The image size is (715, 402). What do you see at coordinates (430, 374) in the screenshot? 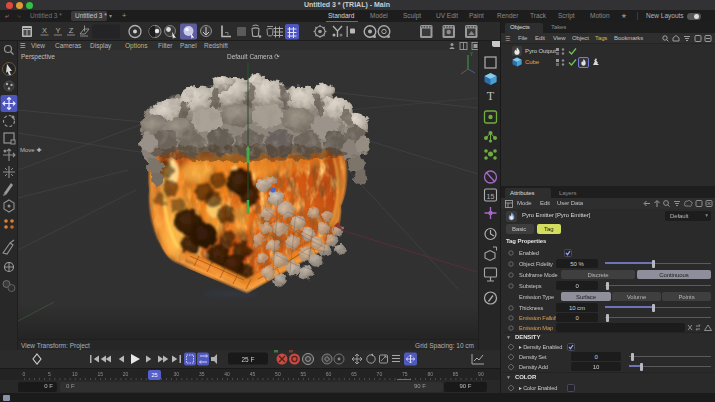
I see `svg-text: 80` at bounding box center [430, 374].